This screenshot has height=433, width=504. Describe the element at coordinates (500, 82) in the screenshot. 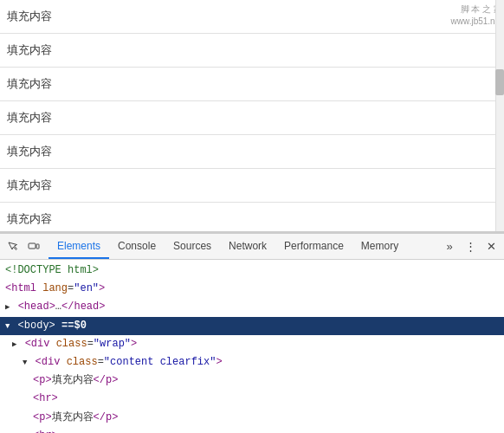

I see `scrollbar-thumb` at that location.